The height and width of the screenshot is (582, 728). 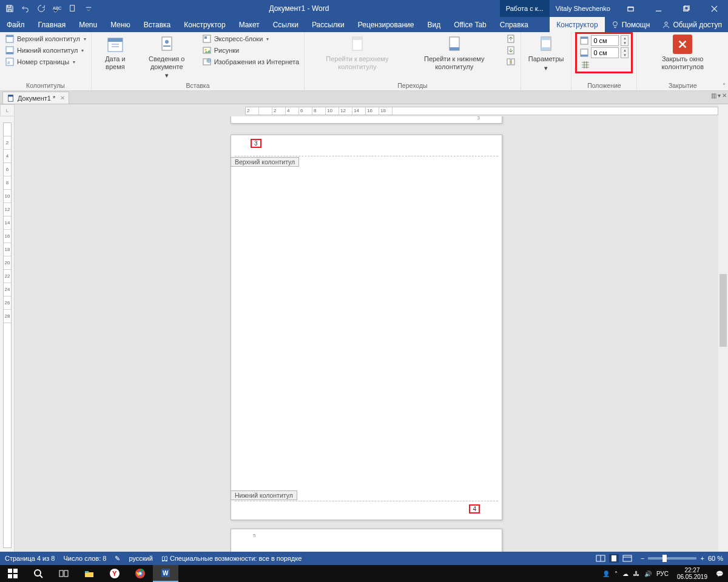 What do you see at coordinates (46, 39) in the screenshot?
I see `header-button: Верхний колонтитул▾` at bounding box center [46, 39].